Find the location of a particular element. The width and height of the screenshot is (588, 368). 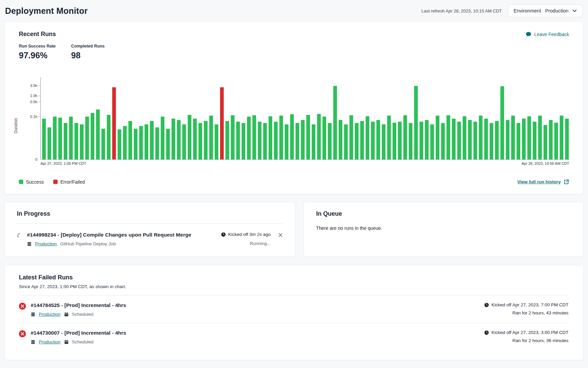

leave-feedback-link: Leave Feedback is located at coordinates (547, 34).